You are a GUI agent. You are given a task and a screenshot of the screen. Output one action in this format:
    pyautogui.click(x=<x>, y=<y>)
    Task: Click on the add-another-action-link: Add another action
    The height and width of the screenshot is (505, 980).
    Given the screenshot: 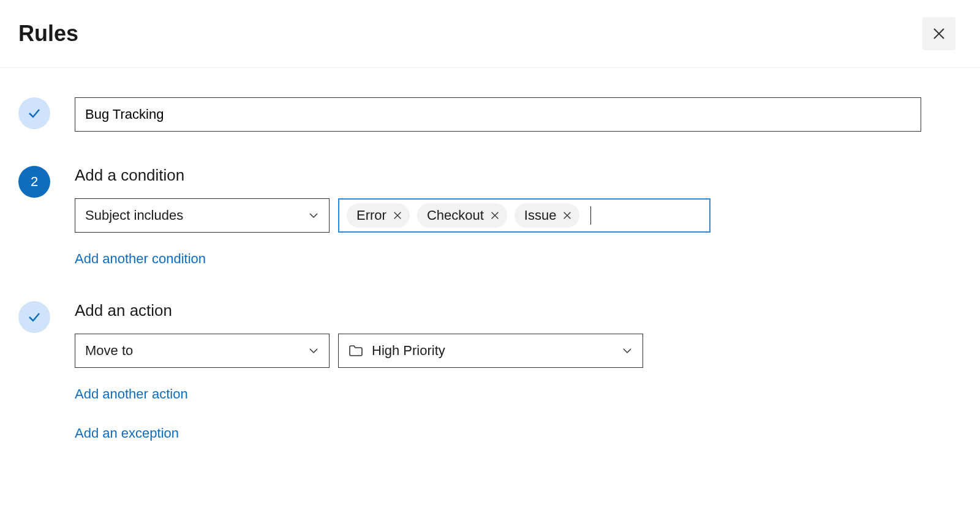 What is the action you would take?
    pyautogui.click(x=515, y=394)
    